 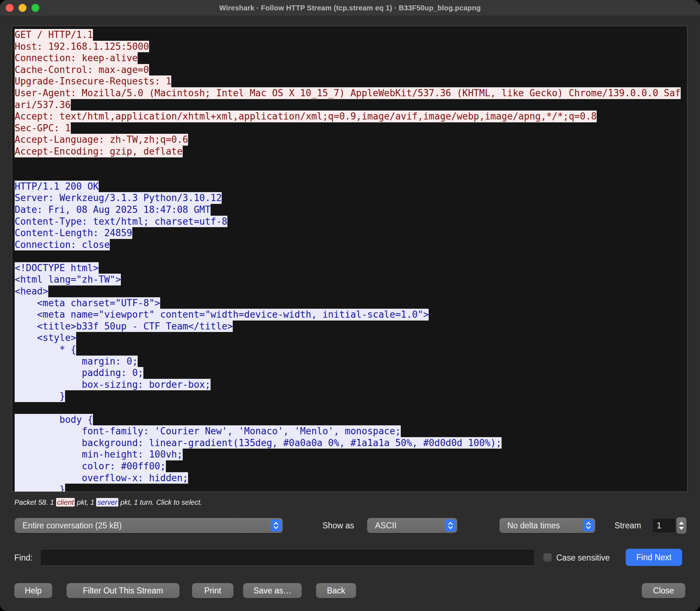 What do you see at coordinates (351, 35) in the screenshot?
I see `stream-line: GET / HTTP/1.1` at bounding box center [351, 35].